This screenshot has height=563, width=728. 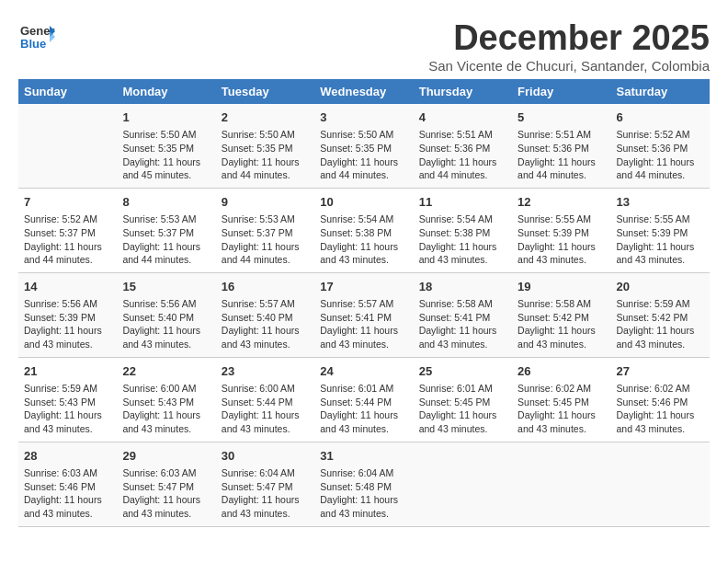 I want to click on calendar-cell: 31Sunrise: 6:04 AM Sunset: 5:48 PM Dayli…, so click(x=364, y=484).